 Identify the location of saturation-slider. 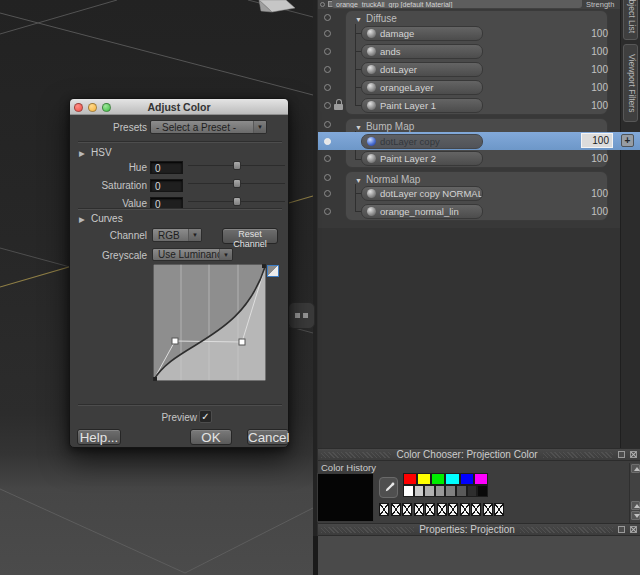
(236, 184).